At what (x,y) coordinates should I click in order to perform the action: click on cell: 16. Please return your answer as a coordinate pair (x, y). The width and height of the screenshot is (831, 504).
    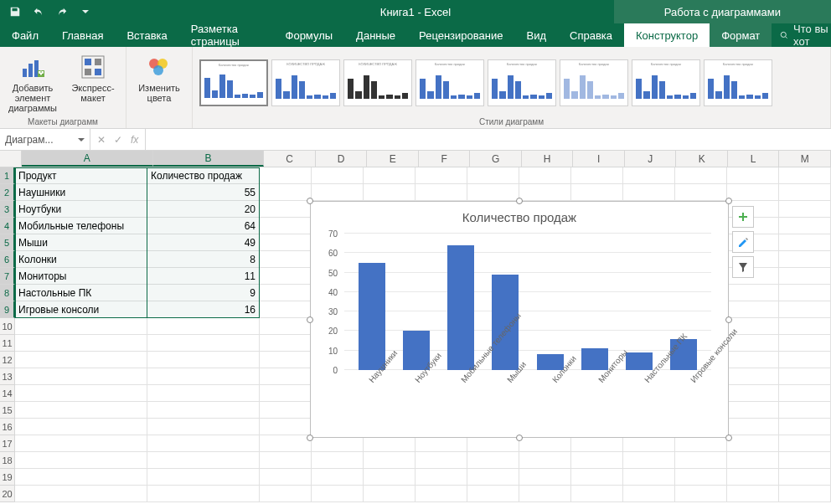
    Looking at the image, I should click on (204, 310).